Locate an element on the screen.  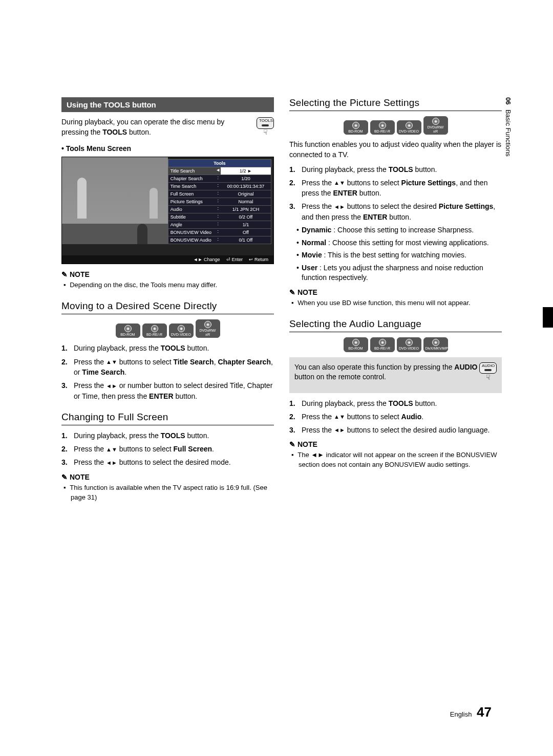
step-item: Press the ▲▼ buttons to select Picture S… is located at coordinates (395, 188).